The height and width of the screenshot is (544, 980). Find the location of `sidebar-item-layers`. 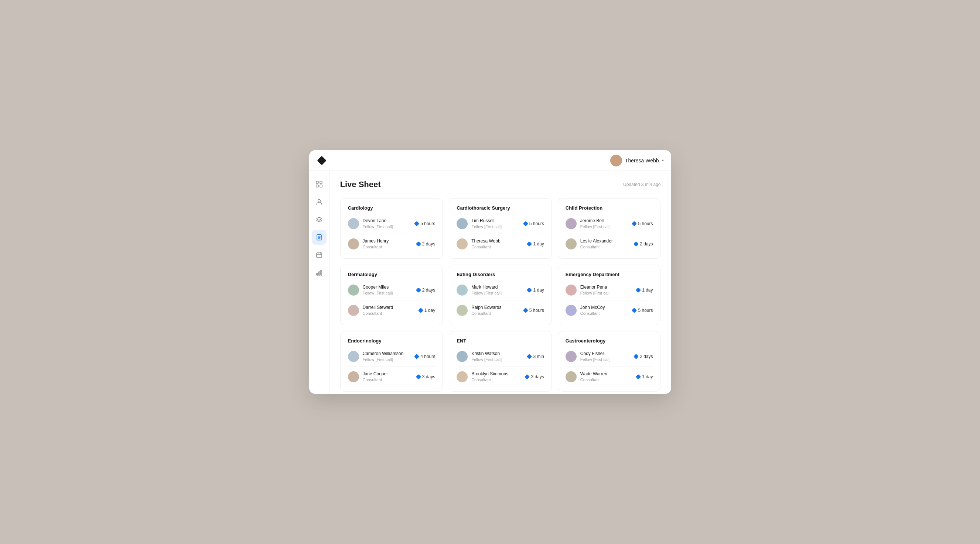

sidebar-item-layers is located at coordinates (319, 220).